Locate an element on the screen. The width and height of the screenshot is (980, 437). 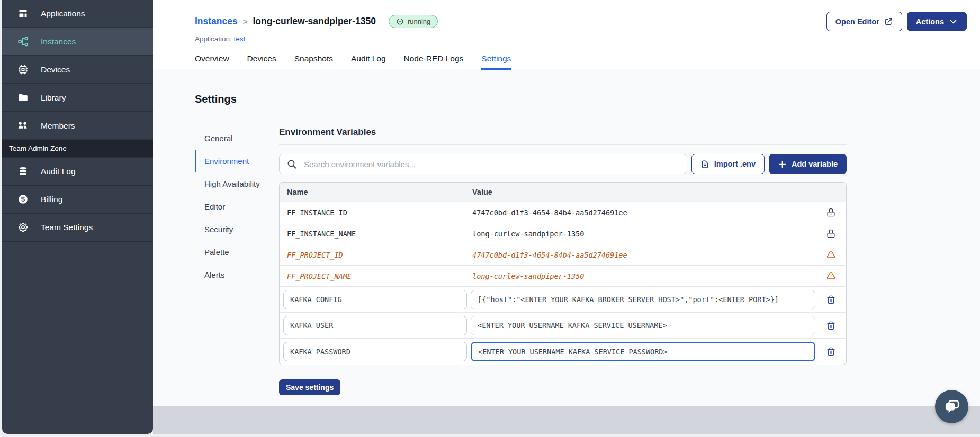
application-line: Application: test is located at coordinates (581, 39).